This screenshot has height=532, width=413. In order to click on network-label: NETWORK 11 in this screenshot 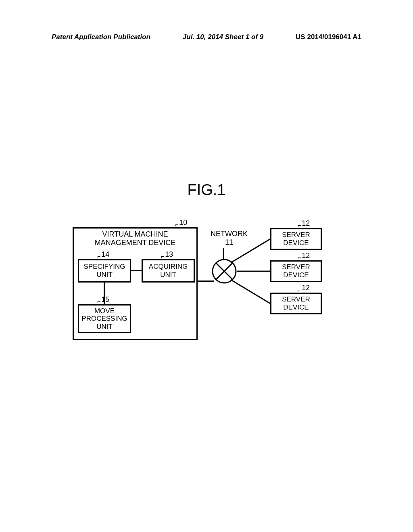, I will do `click(229, 238)`.